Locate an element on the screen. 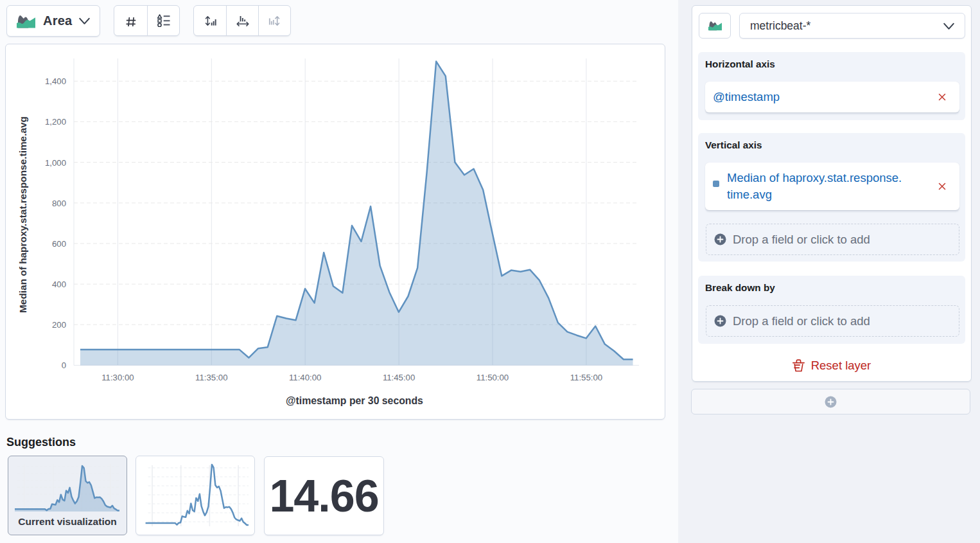 The width and height of the screenshot is (980, 543). svg-text: 600 is located at coordinates (59, 244).